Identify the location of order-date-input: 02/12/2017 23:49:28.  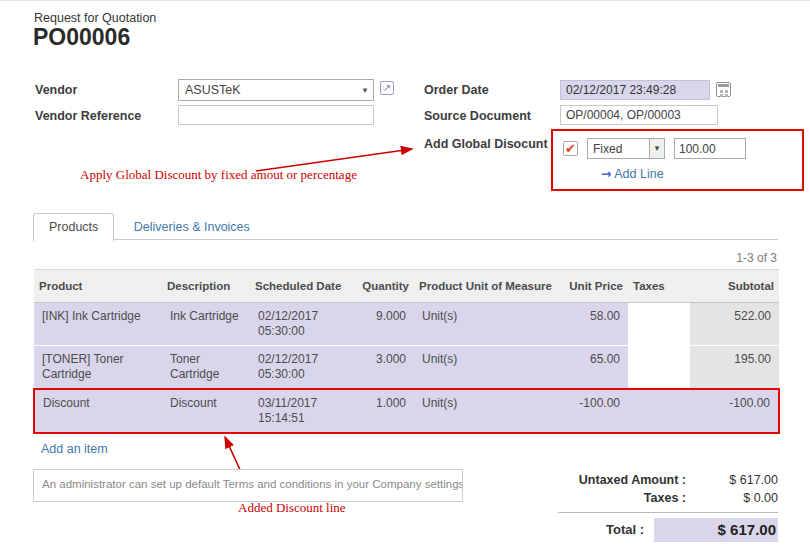
(635, 90).